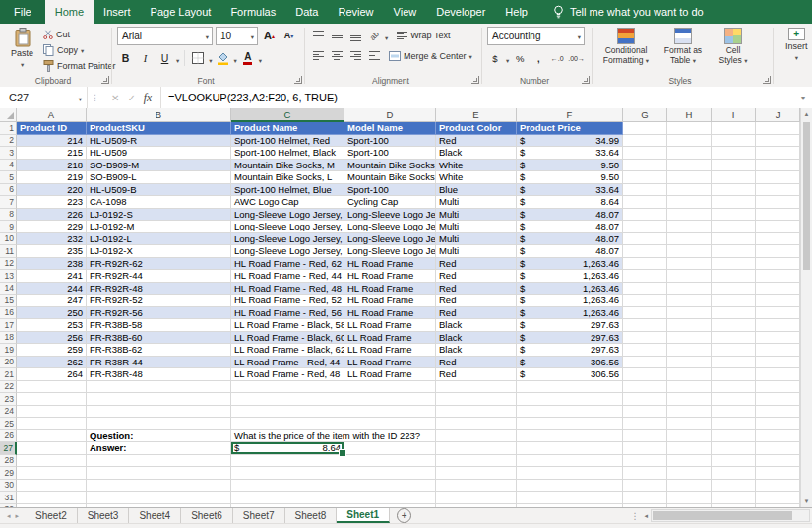 The width and height of the screenshot is (812, 528). What do you see at coordinates (734, 203) in the screenshot?
I see `cell-I7` at bounding box center [734, 203].